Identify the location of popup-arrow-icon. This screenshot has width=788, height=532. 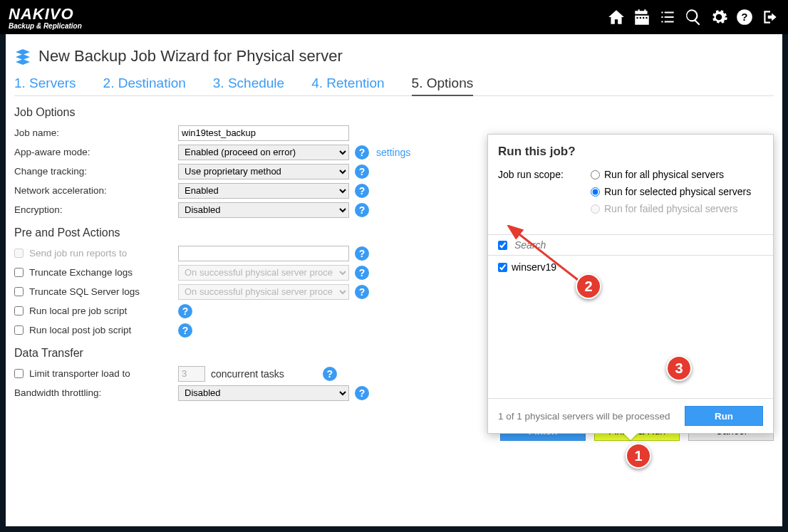
(631, 437).